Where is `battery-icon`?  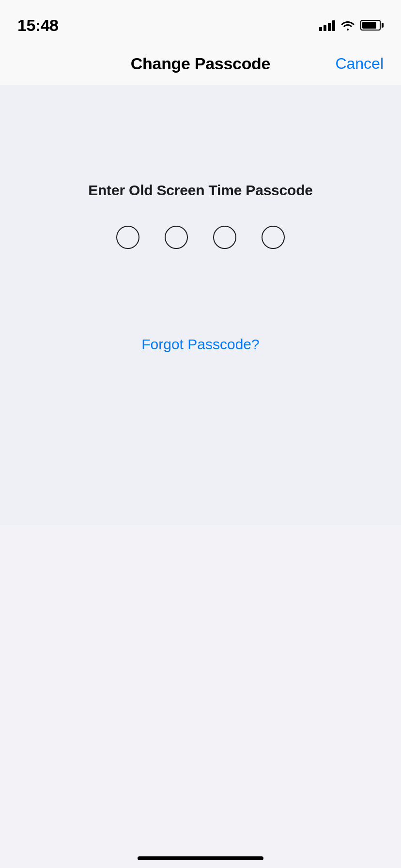 battery-icon is located at coordinates (372, 25).